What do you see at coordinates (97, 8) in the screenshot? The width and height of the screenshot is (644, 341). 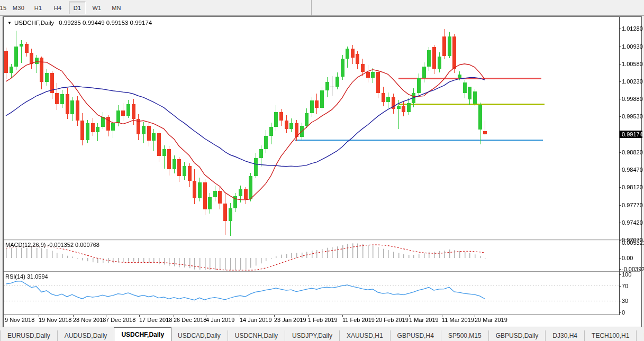 I see `timeframe-button-w1: W1` at bounding box center [97, 8].